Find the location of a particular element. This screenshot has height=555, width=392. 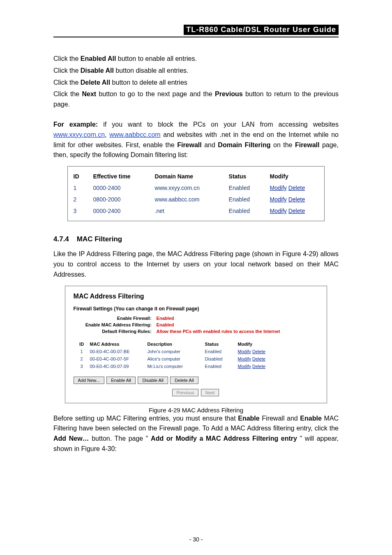

table-row: 2 0800-2000 www.aabbcc.com Enabled Modif… is located at coordinates (196, 199).